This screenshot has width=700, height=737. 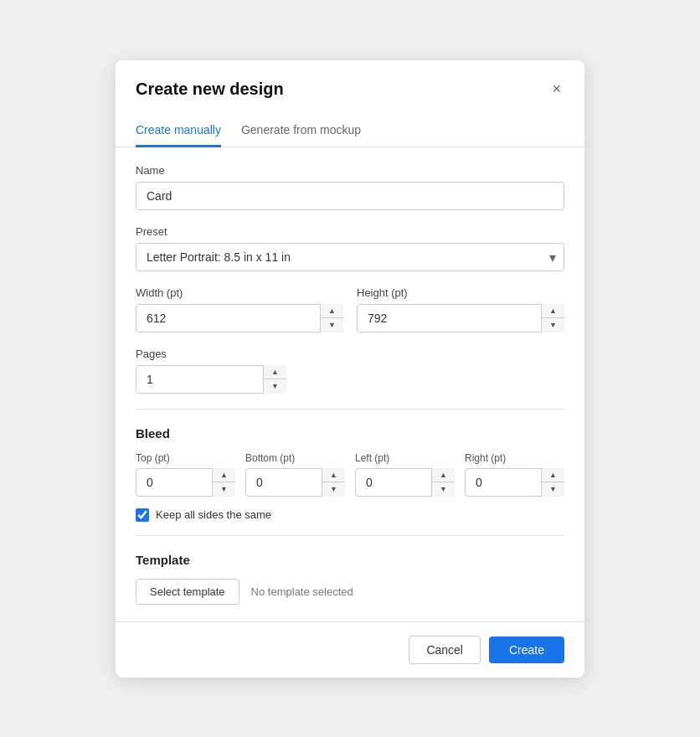 What do you see at coordinates (445, 650) in the screenshot?
I see `cancel-button: Cancel` at bounding box center [445, 650].